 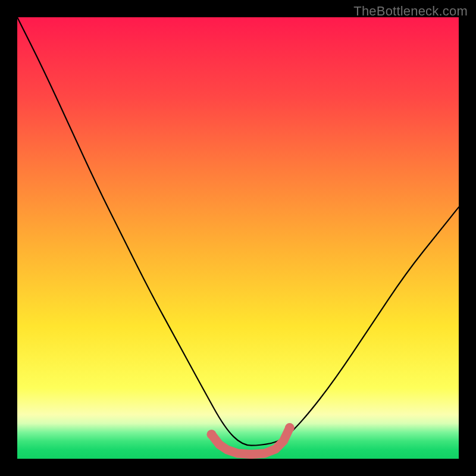 What do you see at coordinates (250, 439) in the screenshot?
I see `optimal-range-marker` at bounding box center [250, 439].